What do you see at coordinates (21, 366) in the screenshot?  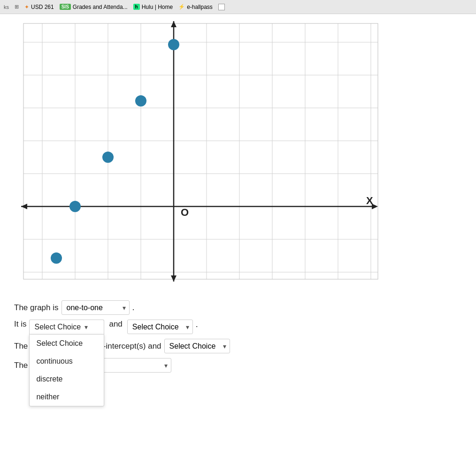 I see `the-label-2: The` at bounding box center [21, 366].